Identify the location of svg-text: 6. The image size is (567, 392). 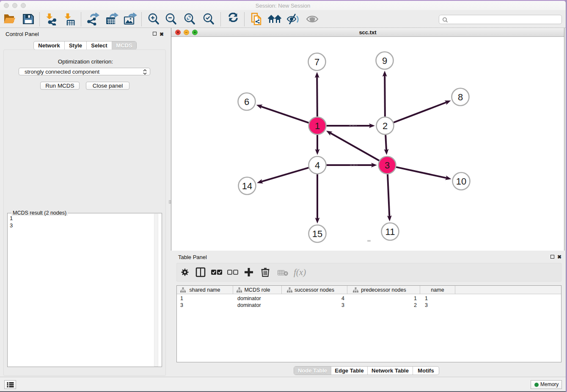
(247, 102).